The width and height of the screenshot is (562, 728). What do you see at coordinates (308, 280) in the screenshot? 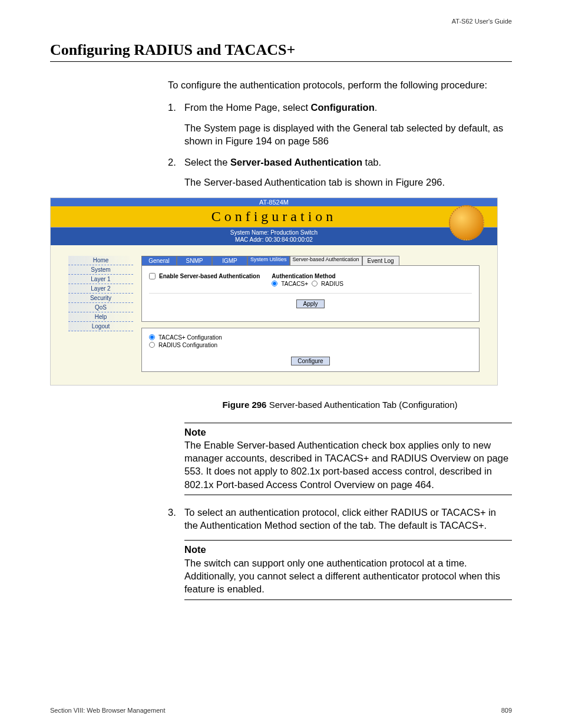
I see `auth-method-group: Authentication Method TACACS+ RADIUS` at bounding box center [308, 280].